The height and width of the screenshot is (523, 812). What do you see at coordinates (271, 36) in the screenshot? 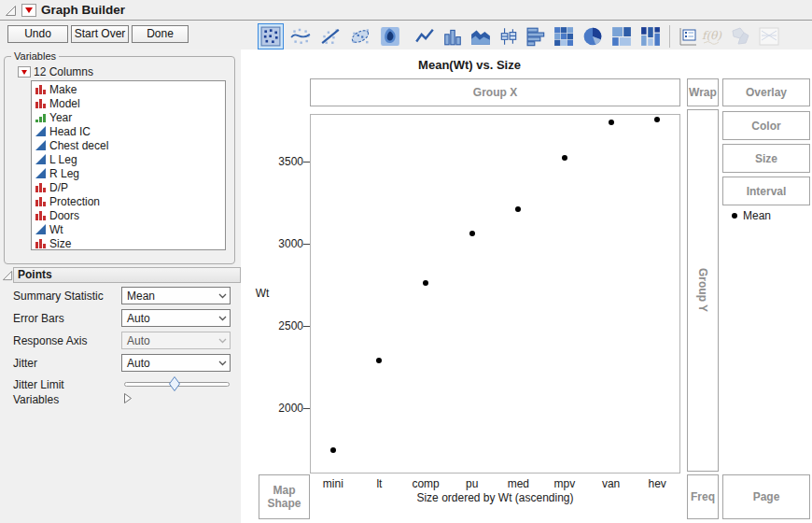
I see `points-icon` at bounding box center [271, 36].